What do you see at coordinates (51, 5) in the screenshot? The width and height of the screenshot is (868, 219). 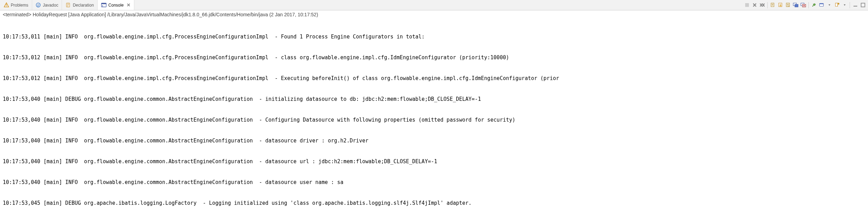 I see `tab-label: Javadoc` at bounding box center [51, 5].